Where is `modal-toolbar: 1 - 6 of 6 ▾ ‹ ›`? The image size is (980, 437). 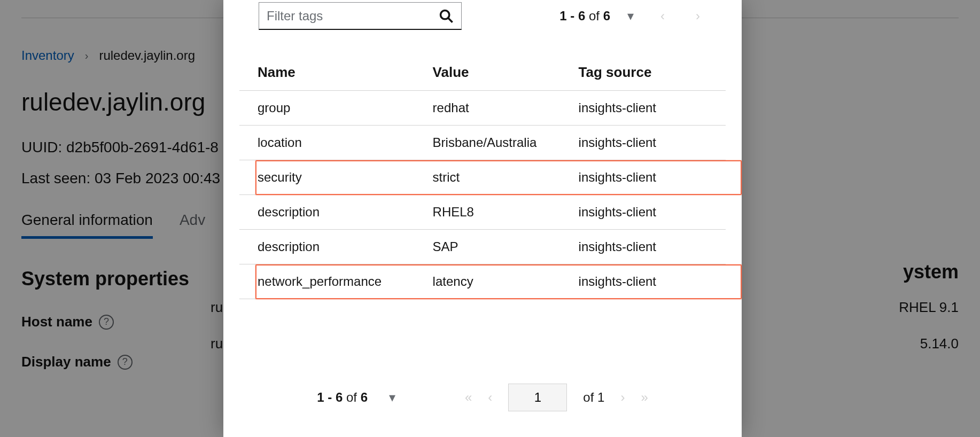
modal-toolbar: 1 - 6 of 6 ▾ ‹ › is located at coordinates (483, 15).